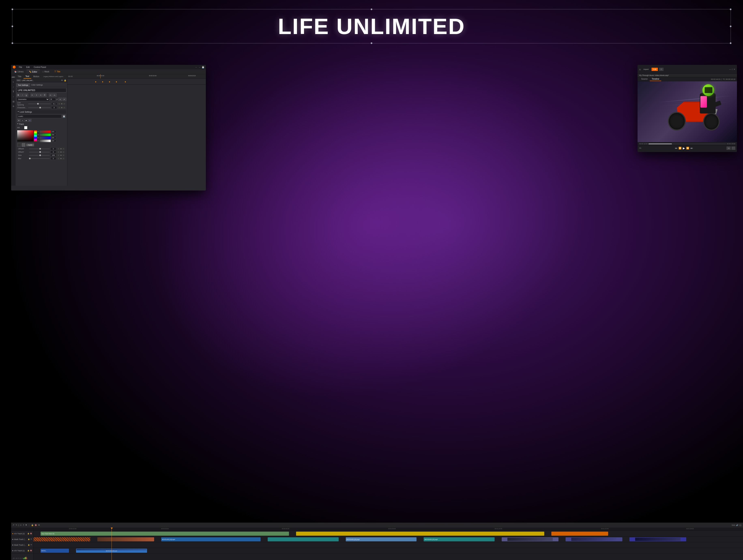  Describe the element at coordinates (39, 116) in the screenshot. I see `look-name-input` at that location.